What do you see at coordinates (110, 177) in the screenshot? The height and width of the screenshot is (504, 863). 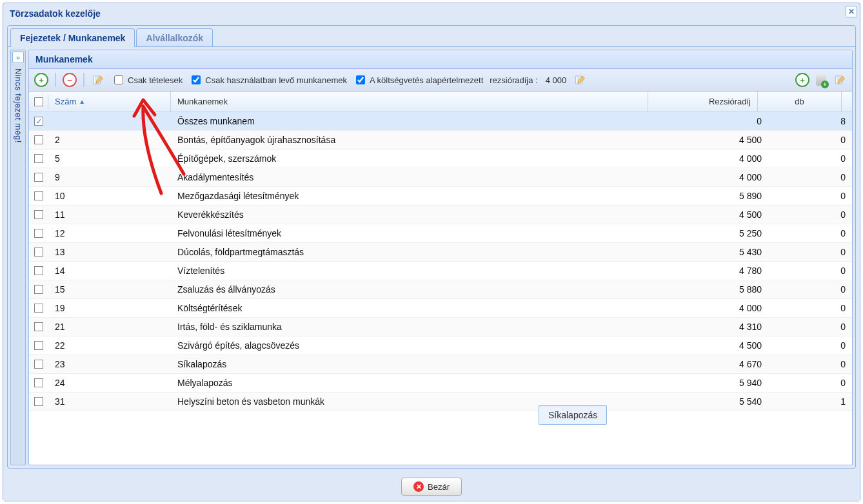 I see `cell-szam: 9` at bounding box center [110, 177].